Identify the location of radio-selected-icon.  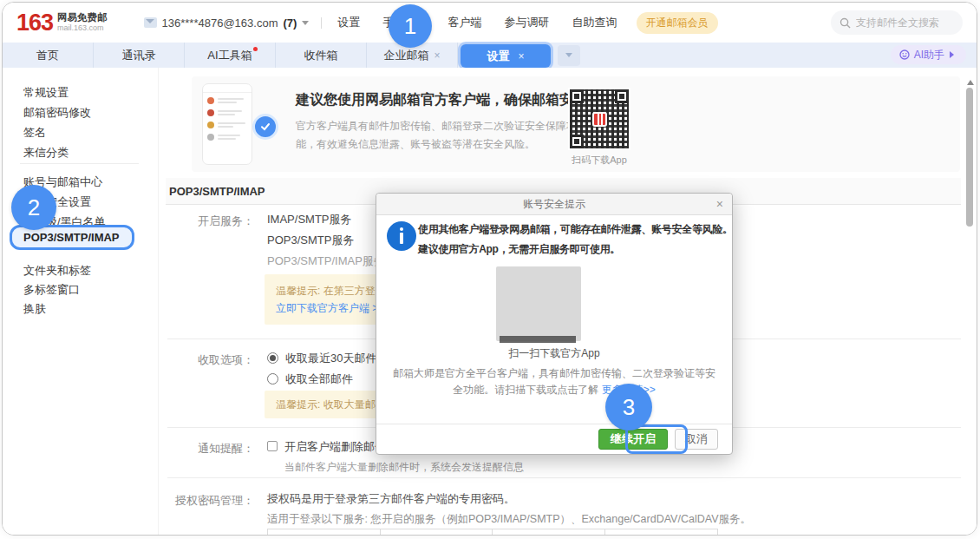
(272, 358).